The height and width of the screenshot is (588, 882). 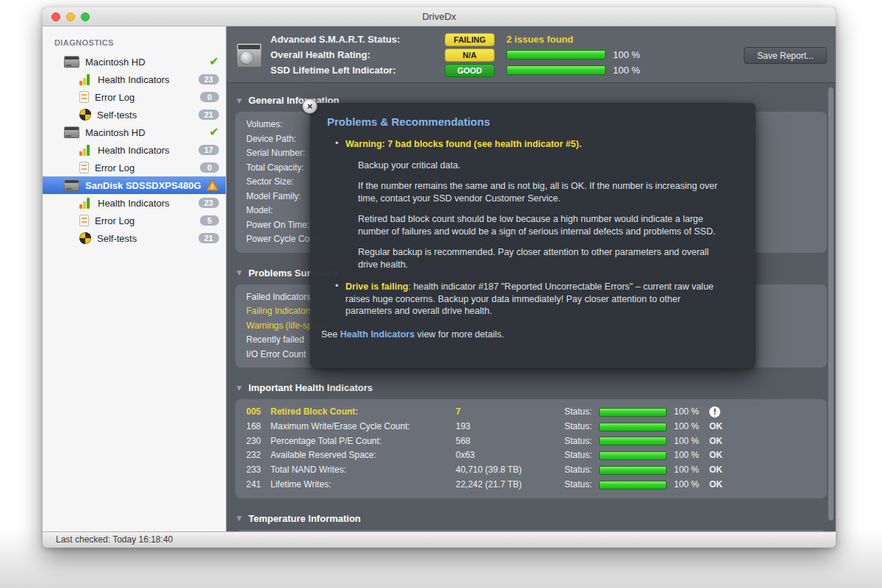 What do you see at coordinates (259, 442) in the screenshot?
I see `indicator-id: 230` at bounding box center [259, 442].